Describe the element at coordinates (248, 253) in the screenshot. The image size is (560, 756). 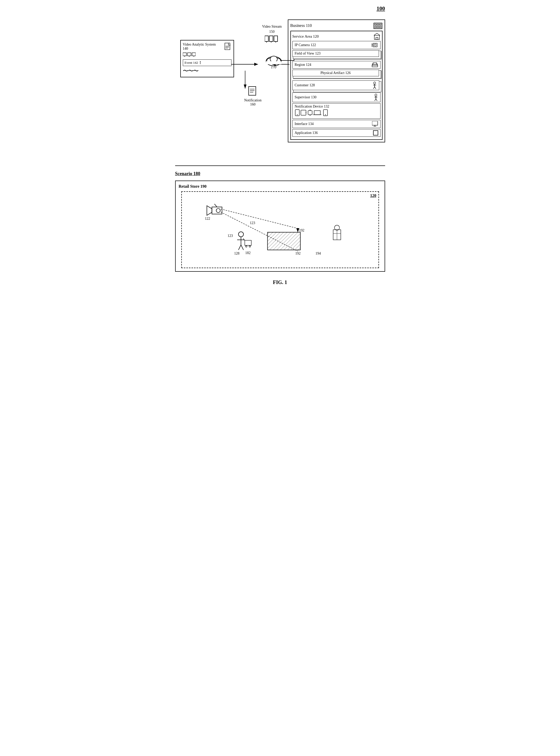
I see `label-182: 182` at that location.